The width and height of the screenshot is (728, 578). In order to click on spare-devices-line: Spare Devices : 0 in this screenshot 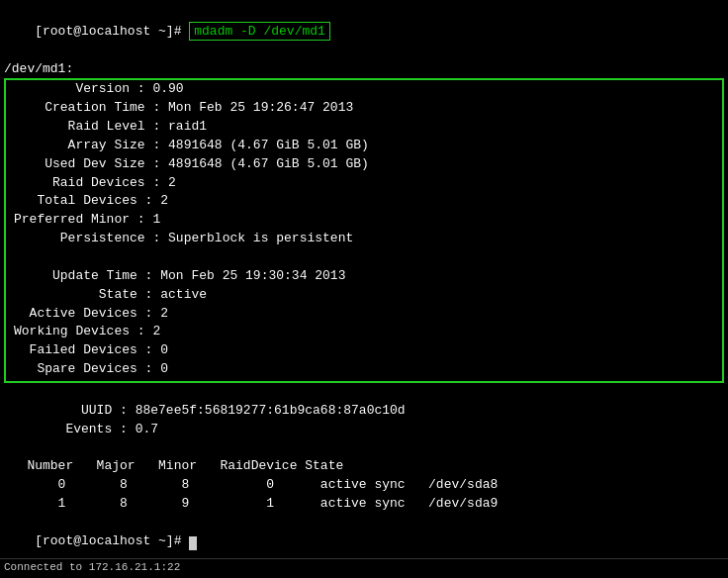, I will do `click(364, 370)`.